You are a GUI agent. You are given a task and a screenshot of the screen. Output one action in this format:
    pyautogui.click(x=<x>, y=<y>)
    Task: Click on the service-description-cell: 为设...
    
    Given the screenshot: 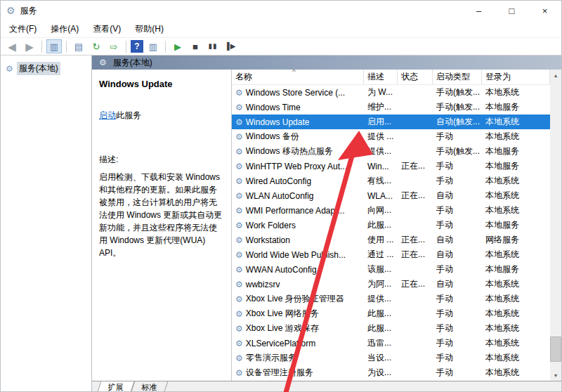 What is the action you would take?
    pyautogui.click(x=381, y=372)
    